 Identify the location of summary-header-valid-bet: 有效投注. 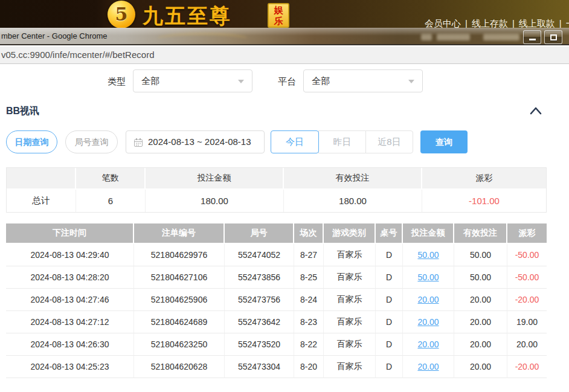
(353, 179).